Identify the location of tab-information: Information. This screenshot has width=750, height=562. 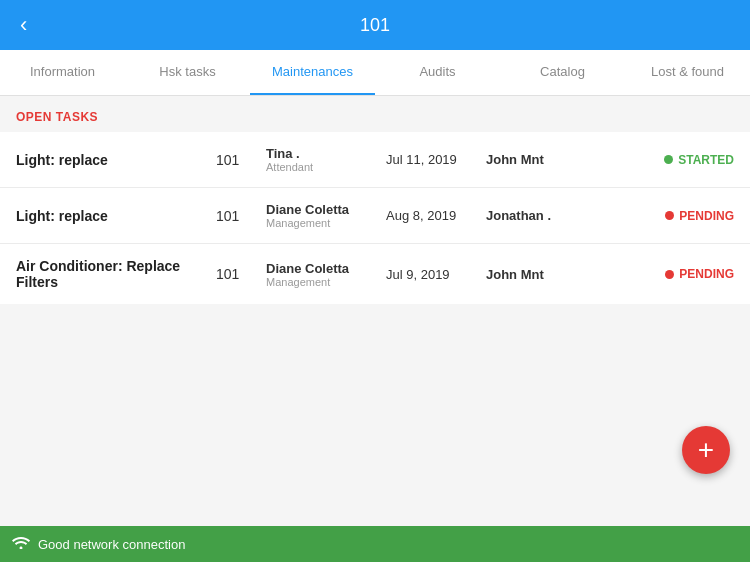
(62, 72).